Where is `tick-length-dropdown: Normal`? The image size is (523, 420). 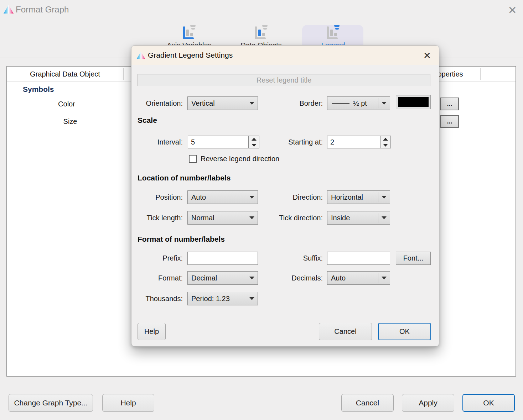 tick-length-dropdown: Normal is located at coordinates (223, 218).